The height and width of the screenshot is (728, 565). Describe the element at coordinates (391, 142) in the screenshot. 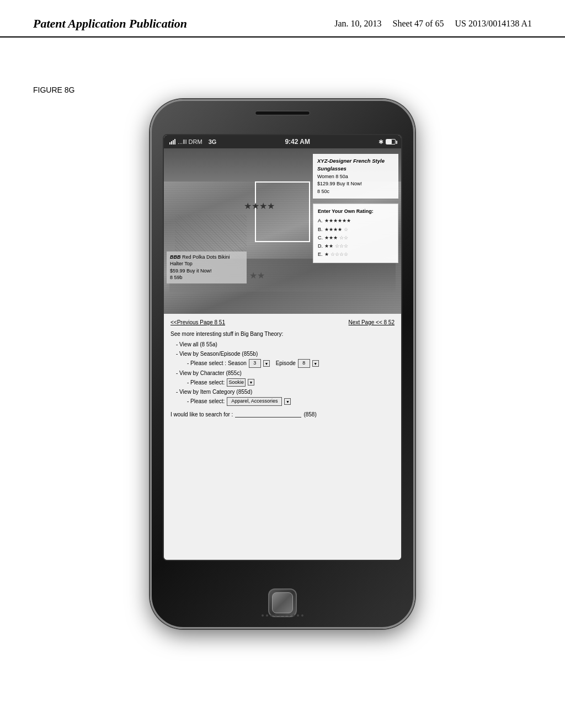

I see `battery-icon` at that location.